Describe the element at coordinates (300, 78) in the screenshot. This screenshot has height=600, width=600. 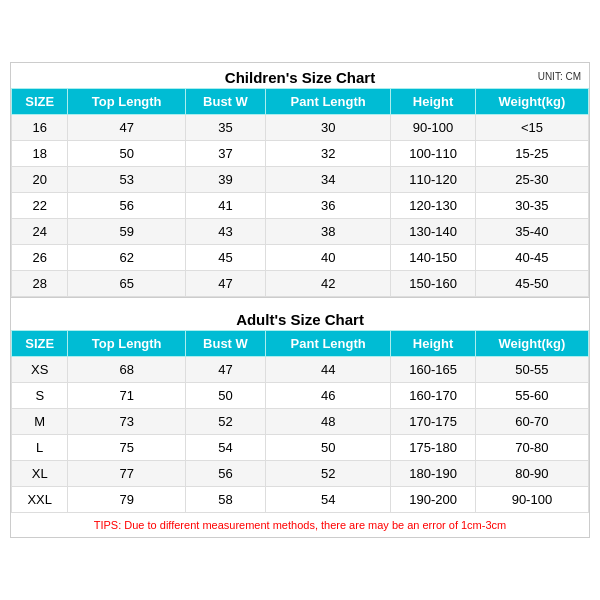
I see `children-title-text: Children's Size Chart` at that location.